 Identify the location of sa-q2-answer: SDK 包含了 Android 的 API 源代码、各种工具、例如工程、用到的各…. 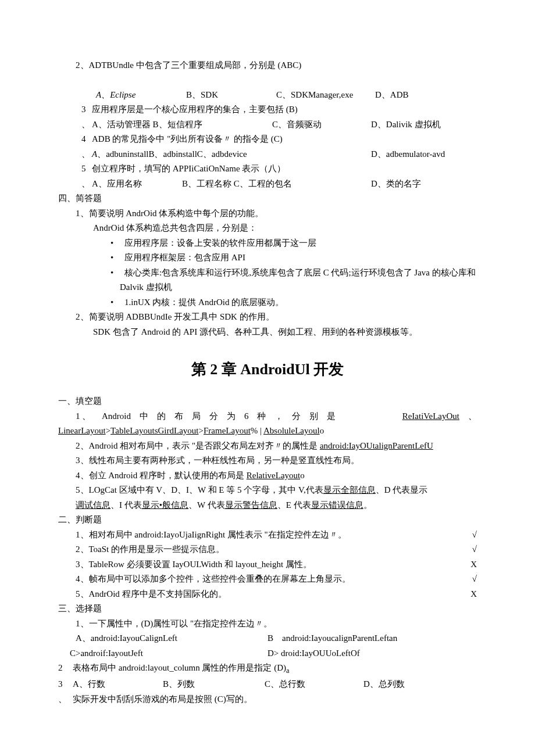
(285, 332).